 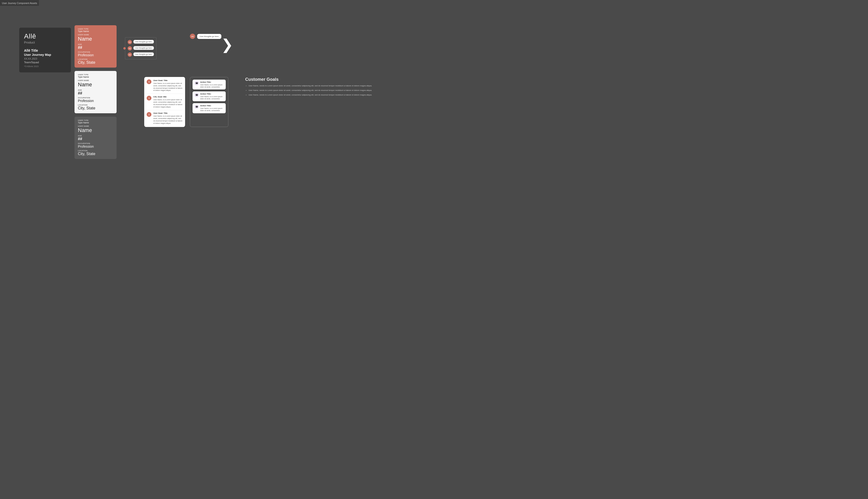 What do you see at coordinates (96, 147) in the screenshot?
I see `persona-occupation-3: Profession` at bounding box center [96, 147].